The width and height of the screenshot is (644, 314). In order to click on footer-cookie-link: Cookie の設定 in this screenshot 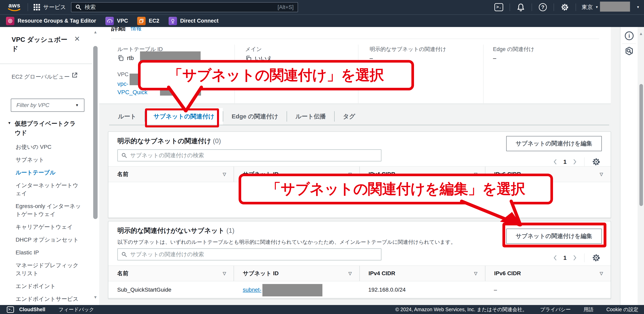, I will do `click(622, 310)`.